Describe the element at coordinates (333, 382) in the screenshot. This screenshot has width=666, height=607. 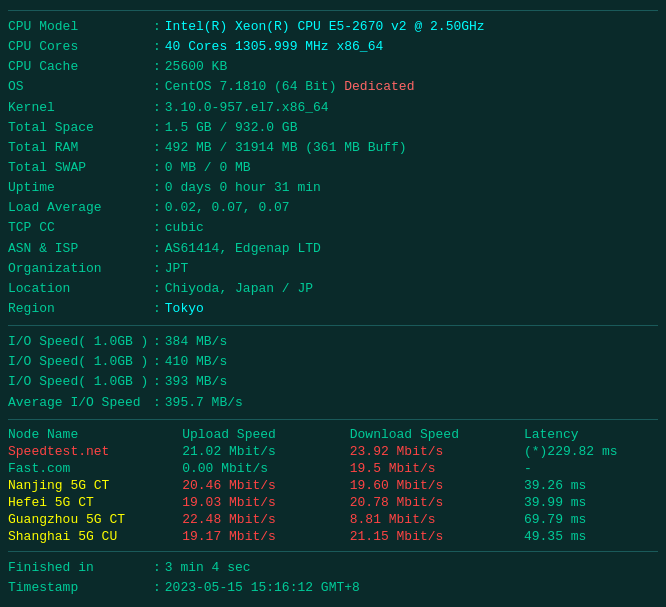
I see `io-row-3: I/O Speed( 1.0GB ) : 393 MB/s` at that location.